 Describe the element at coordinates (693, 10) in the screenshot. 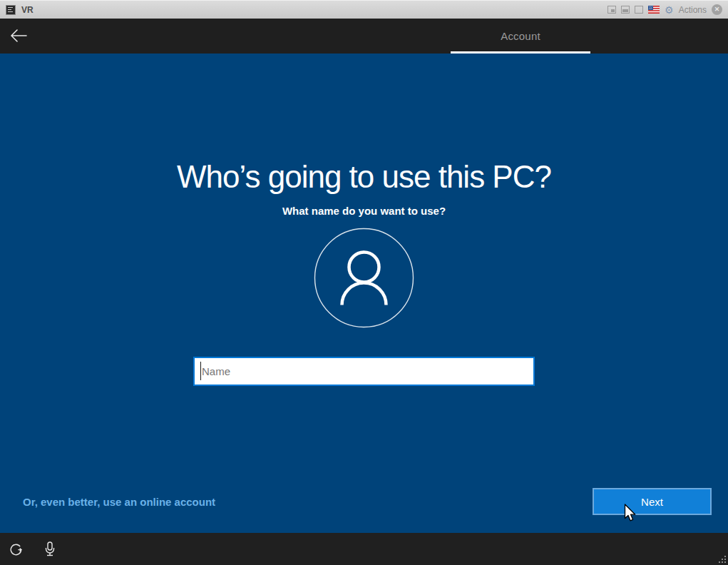

I see `actions-menu-button: Actions` at that location.